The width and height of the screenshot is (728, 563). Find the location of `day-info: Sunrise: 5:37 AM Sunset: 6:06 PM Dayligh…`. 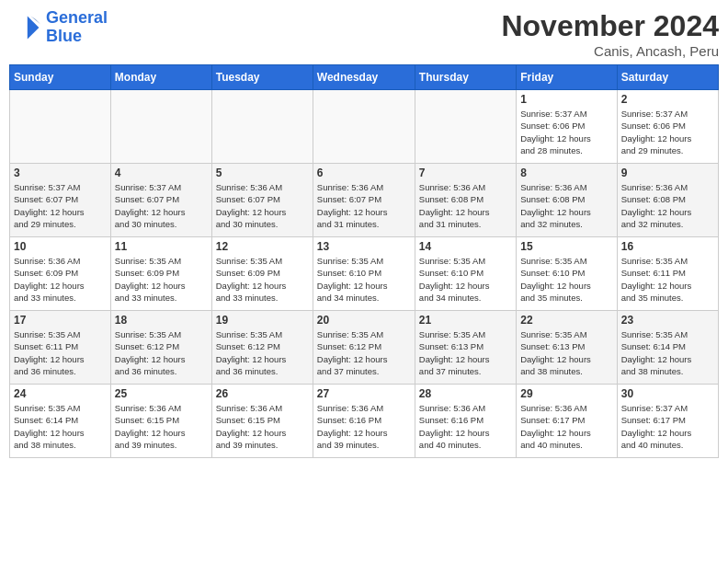

day-info: Sunrise: 5:37 AM Sunset: 6:06 PM Dayligh… is located at coordinates (566, 132).